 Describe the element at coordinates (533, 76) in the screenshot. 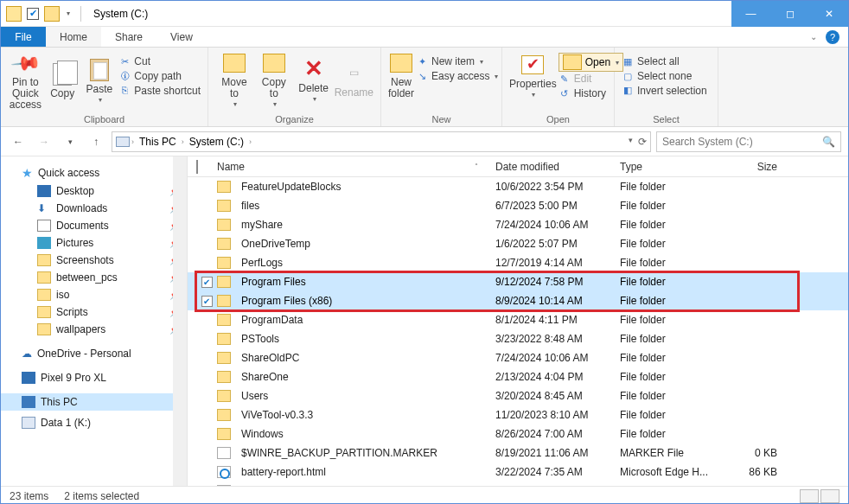

I see `properties-button: ✔Properties▾` at that location.